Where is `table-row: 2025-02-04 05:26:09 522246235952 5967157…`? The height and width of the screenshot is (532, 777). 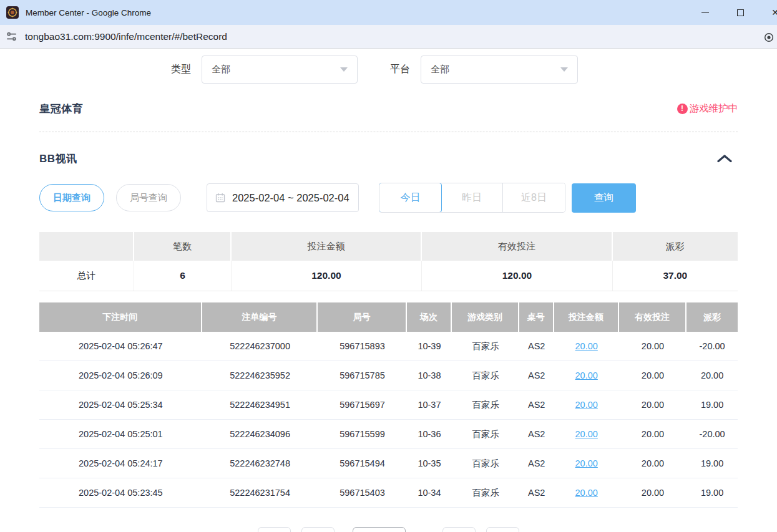 table-row: 2025-02-04 05:26:09 522246235952 5967157… is located at coordinates (388, 375).